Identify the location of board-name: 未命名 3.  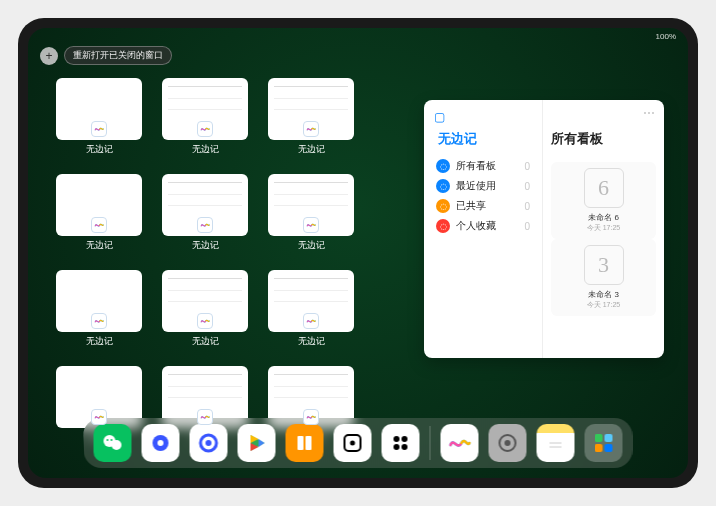
(604, 294).